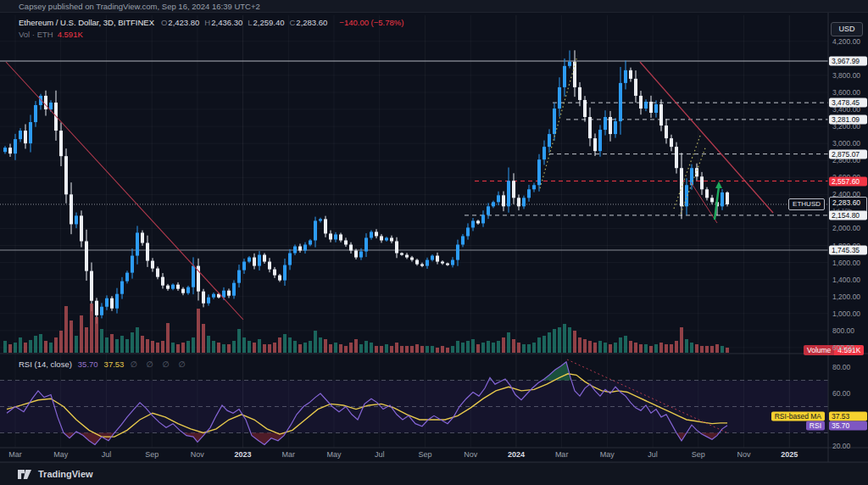 Image resolution: width=868 pixels, height=485 pixels. I want to click on price-line-symbol-pill: ETHUSD, so click(807, 204).